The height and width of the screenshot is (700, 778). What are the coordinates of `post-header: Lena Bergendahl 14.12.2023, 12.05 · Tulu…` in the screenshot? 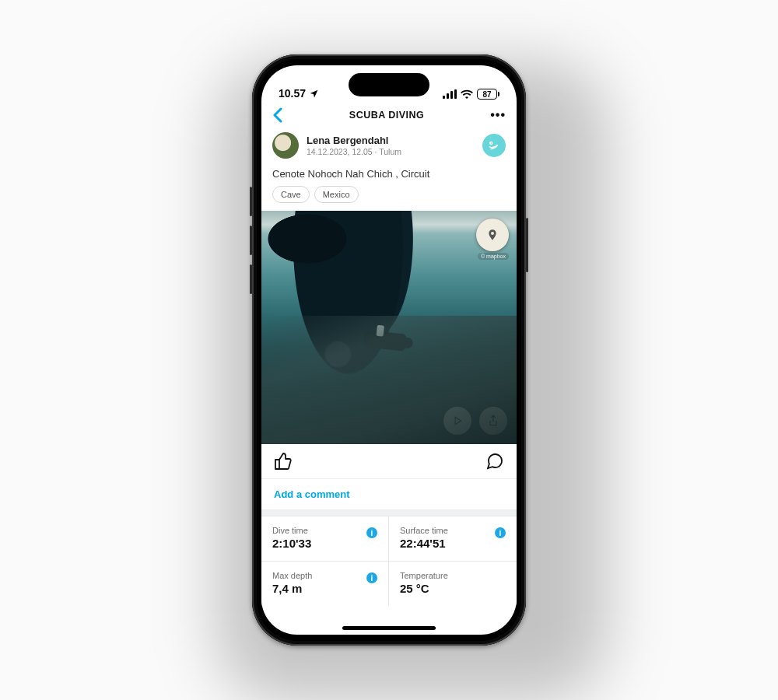 It's located at (389, 146).